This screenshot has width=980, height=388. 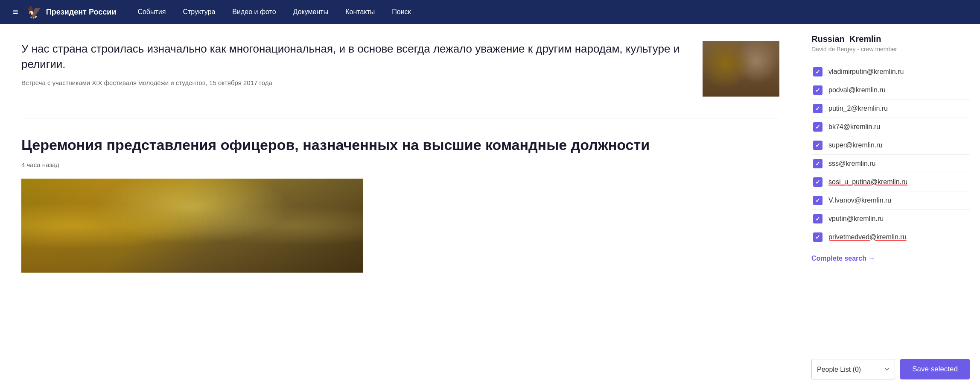 I want to click on nav-link-video: Видео и фото, so click(x=254, y=12).